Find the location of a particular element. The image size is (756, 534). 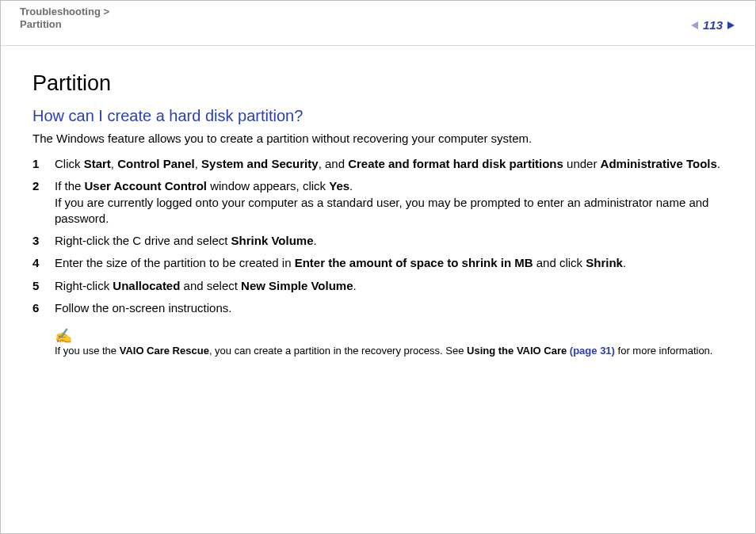

breadcrumb: Troubleshooting > Partition is located at coordinates (378, 19).